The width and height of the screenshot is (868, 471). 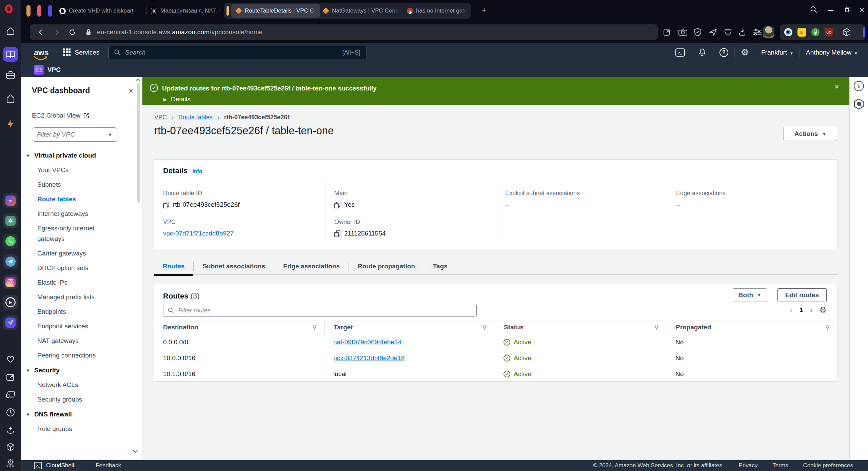 I want to click on ec2-global-view-link: EC2 Global View, so click(x=87, y=116).